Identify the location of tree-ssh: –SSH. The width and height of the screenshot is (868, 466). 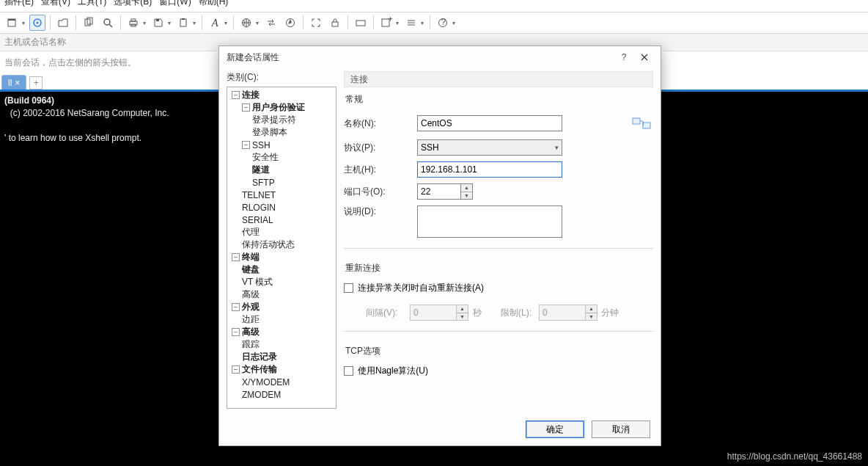
(282, 145).